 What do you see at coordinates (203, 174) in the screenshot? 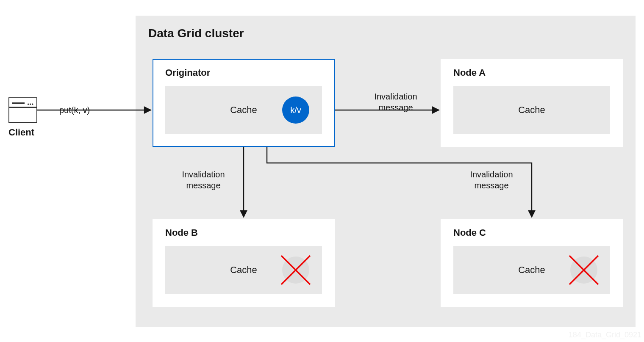
I see `invalidation-message-b-l1: Invalidation` at bounding box center [203, 174].